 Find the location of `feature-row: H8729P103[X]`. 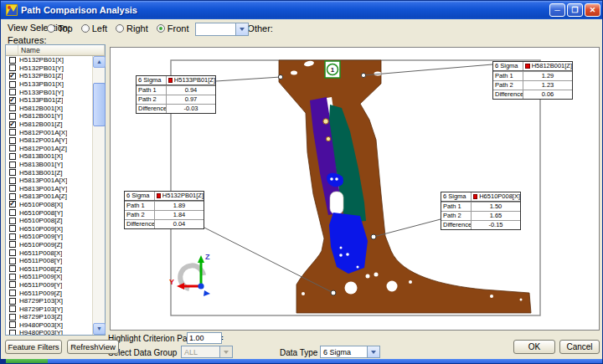

feature-row: H8729P103[X] is located at coordinates (49, 301).